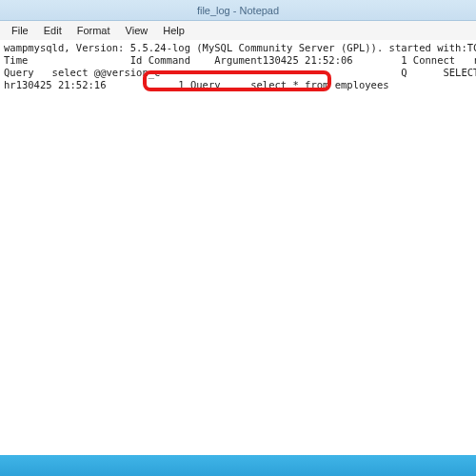  What do you see at coordinates (53, 30) in the screenshot?
I see `menu-edit: Edit` at bounding box center [53, 30].